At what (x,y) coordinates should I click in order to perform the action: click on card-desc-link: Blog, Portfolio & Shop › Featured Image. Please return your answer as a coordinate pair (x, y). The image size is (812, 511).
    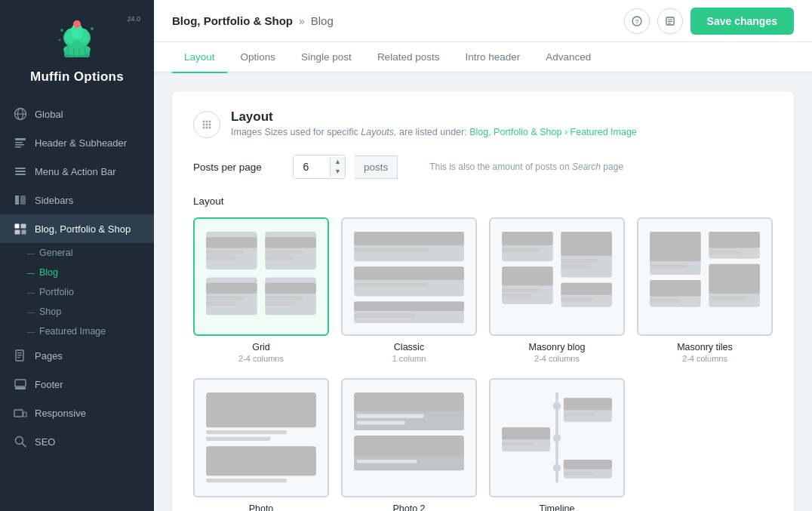
    Looking at the image, I should click on (553, 132).